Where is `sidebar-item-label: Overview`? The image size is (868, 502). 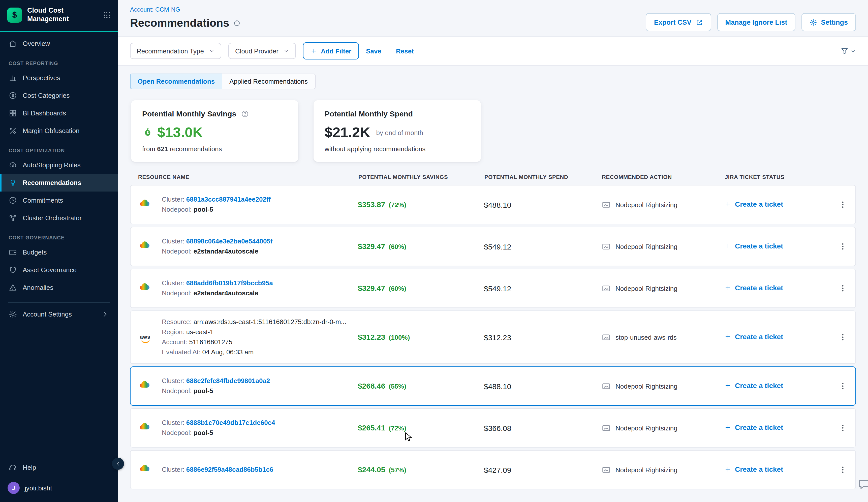 sidebar-item-label: Overview is located at coordinates (37, 44).